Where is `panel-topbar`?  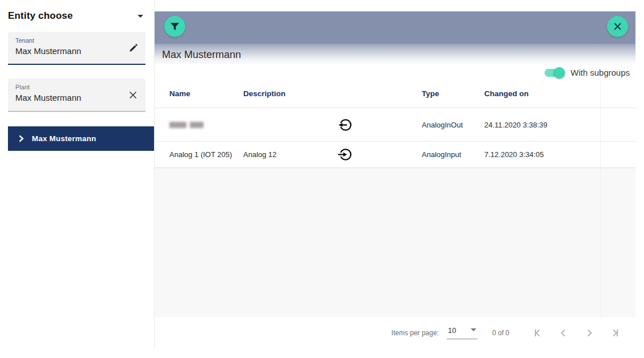
panel-topbar is located at coordinates (395, 27).